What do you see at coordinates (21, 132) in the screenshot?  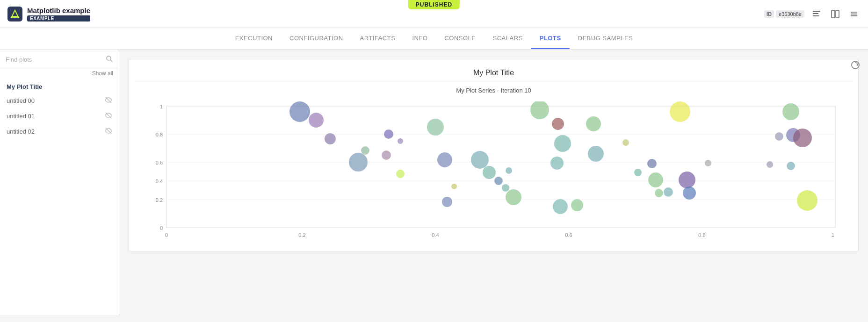 I see `sidebar-item-label-2: untitled 02` at bounding box center [21, 132].